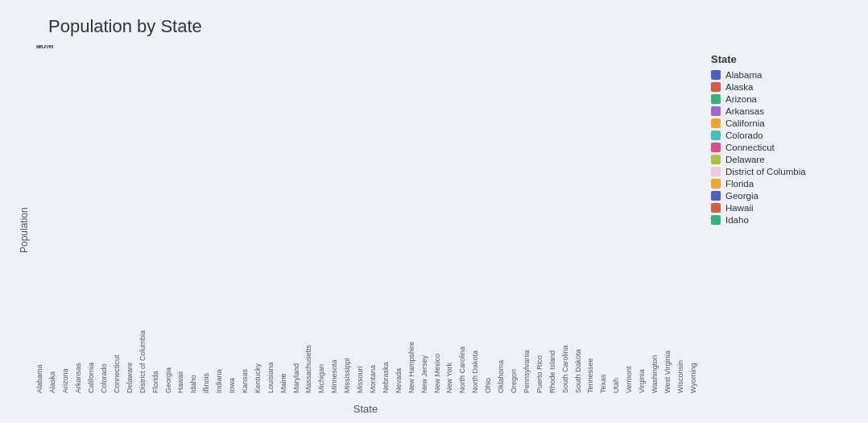  What do you see at coordinates (590, 357) in the screenshot?
I see `x-axis-state-label: Tennessee` at bounding box center [590, 357].